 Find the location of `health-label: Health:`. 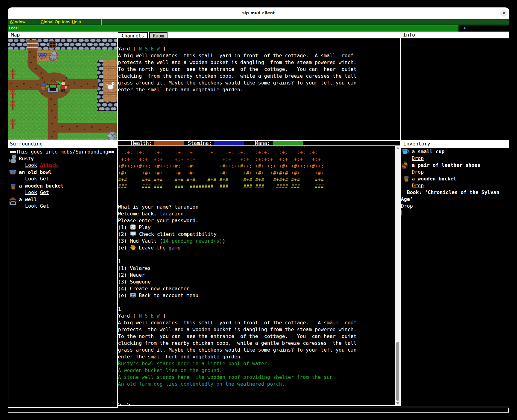

health-label: Health: is located at coordinates (141, 143).